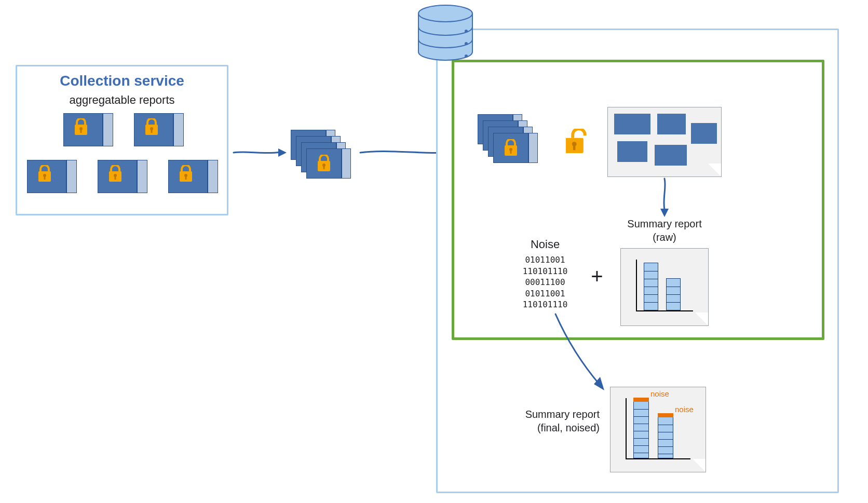 The image size is (868, 503). Describe the element at coordinates (658, 428) in the screenshot. I see `bar-chart-final` at that location.